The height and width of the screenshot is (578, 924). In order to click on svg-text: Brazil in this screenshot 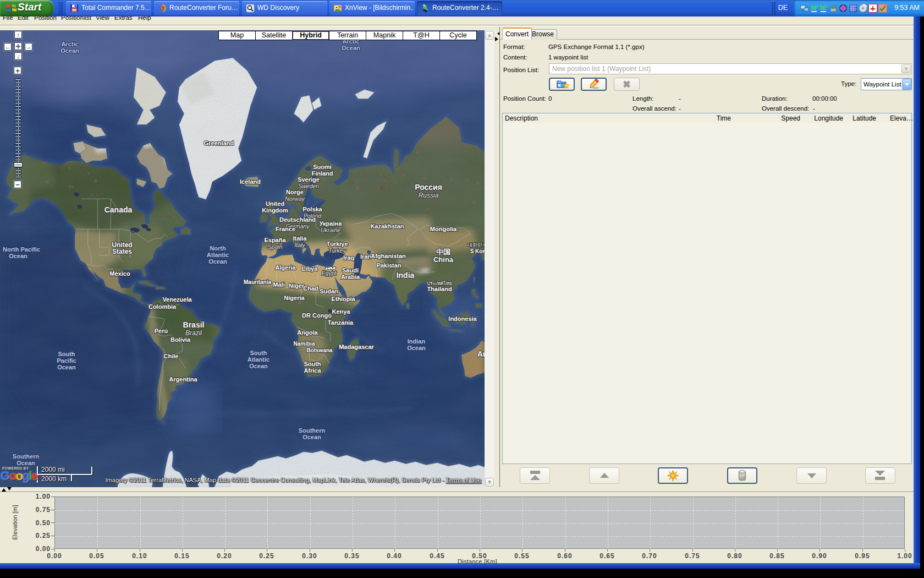, I will do `click(194, 333)`.